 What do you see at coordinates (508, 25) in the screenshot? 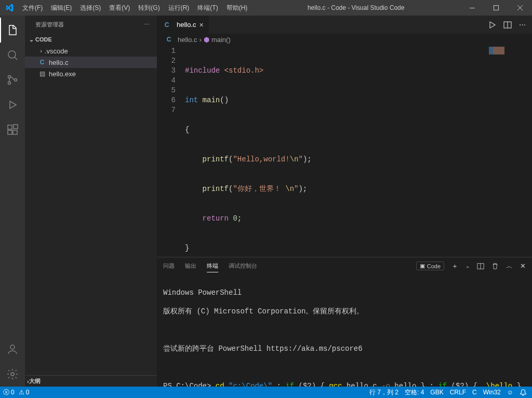
I see `split-editor-icon` at bounding box center [508, 25].